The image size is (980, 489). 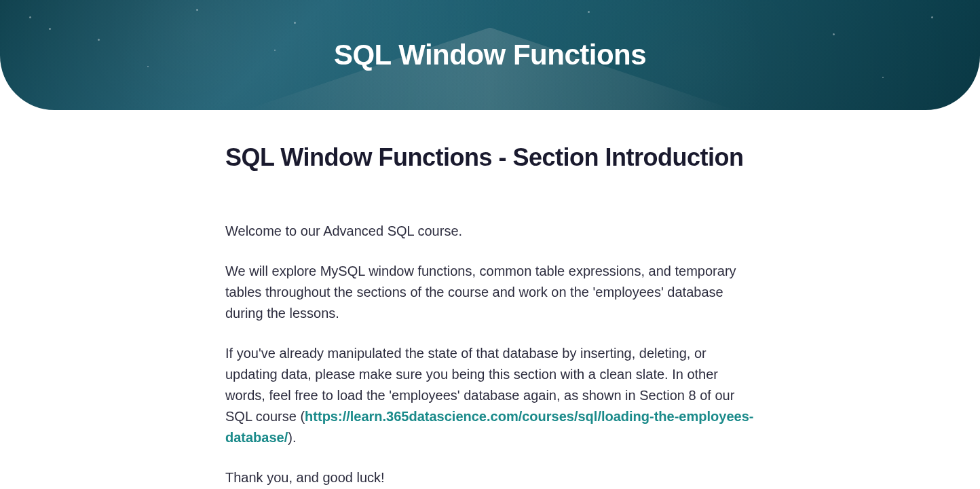 What do you see at coordinates (490, 158) in the screenshot?
I see `section-title: SQL Window Functions - Section Introduct…` at bounding box center [490, 158].